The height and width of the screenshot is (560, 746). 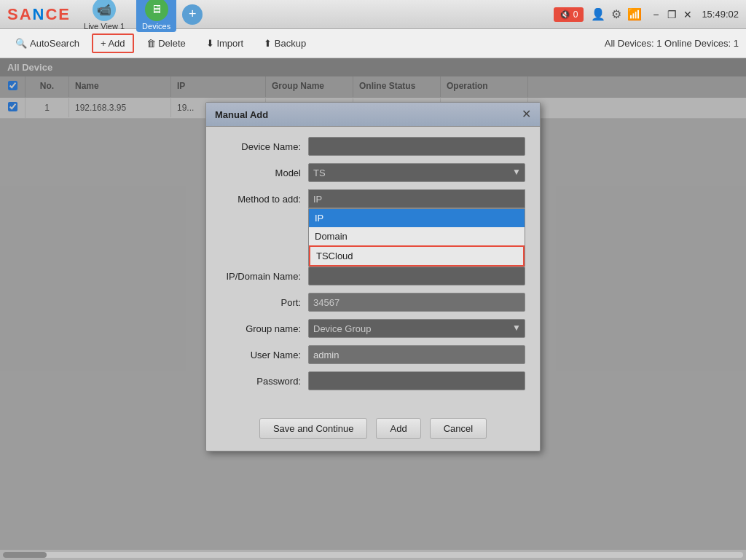 I want to click on method-dropdown: IP IP Domain TSCloud, so click(x=417, y=199).